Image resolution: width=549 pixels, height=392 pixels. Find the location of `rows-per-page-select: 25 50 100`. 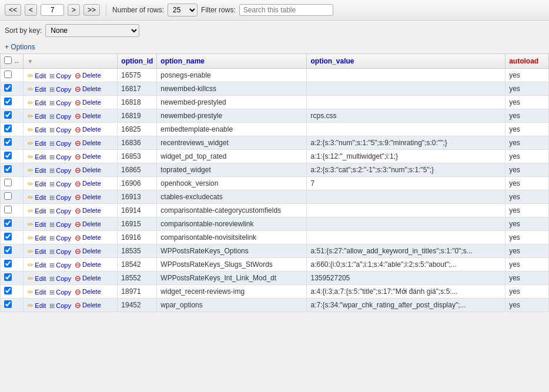

rows-per-page-select: 25 50 100 is located at coordinates (182, 10).